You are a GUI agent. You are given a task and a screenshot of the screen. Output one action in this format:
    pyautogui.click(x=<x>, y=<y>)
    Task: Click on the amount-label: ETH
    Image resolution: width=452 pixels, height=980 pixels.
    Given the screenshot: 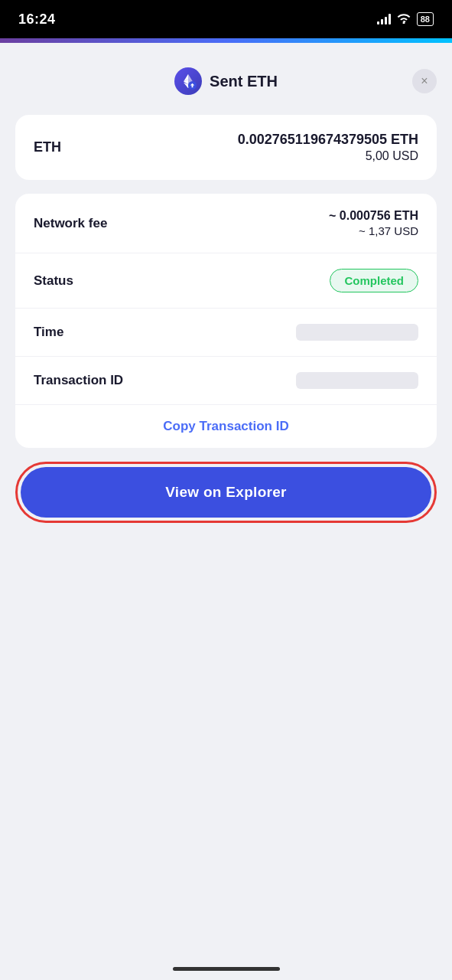 What is the action you would take?
    pyautogui.click(x=47, y=147)
    